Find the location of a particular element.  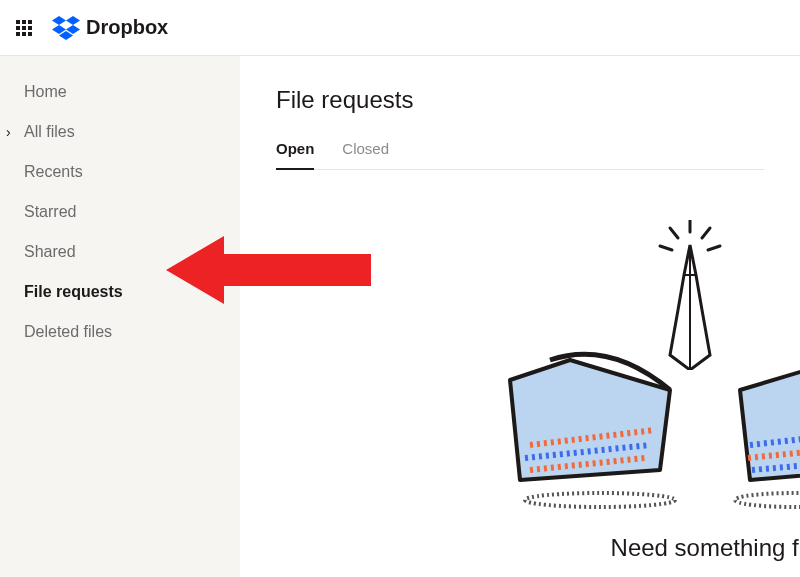

sidebar-item-deleted-files: Deleted files is located at coordinates (120, 332).